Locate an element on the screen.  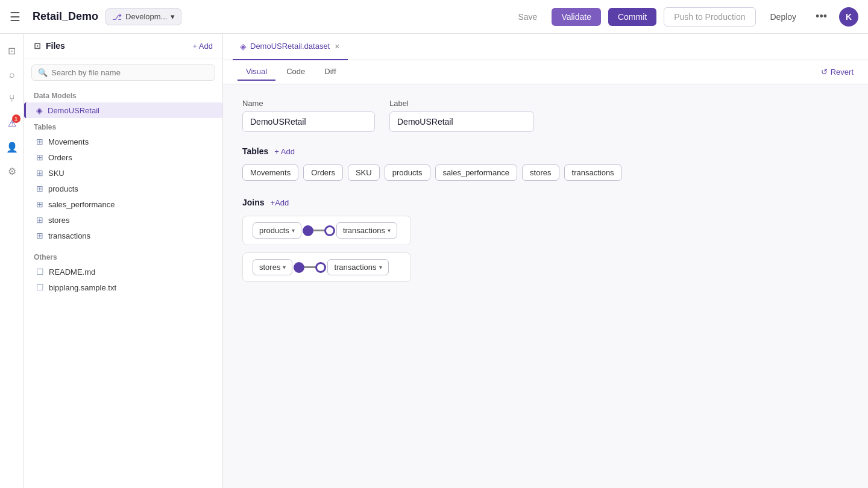
join-right-transactions-2: transactions ▾ is located at coordinates (358, 267).